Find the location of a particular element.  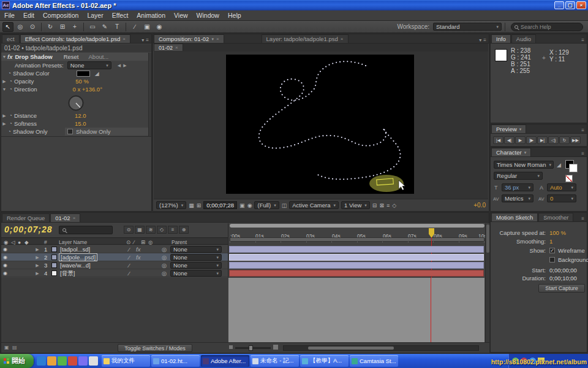

quicklaunch-browser-icon is located at coordinates (42, 361).